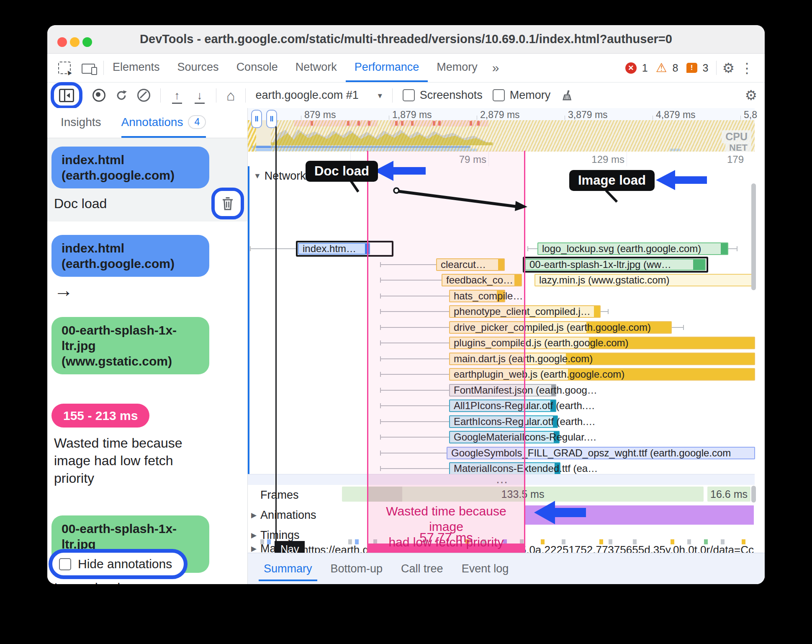 The width and height of the screenshot is (812, 644). What do you see at coordinates (100, 415) in the screenshot?
I see `time-range-pill: 155 - 213 ms` at bounding box center [100, 415].